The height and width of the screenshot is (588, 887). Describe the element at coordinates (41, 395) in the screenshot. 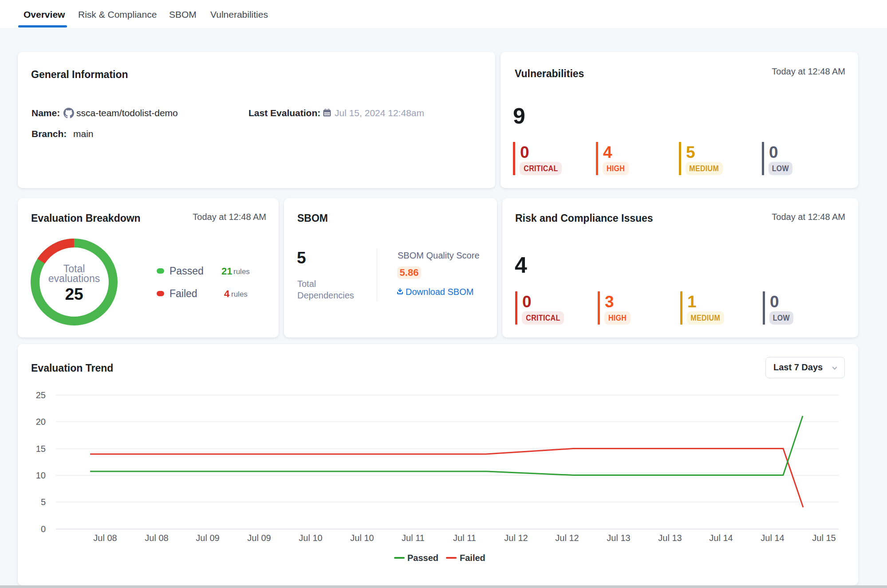

I see `svg-text: 25` at that location.